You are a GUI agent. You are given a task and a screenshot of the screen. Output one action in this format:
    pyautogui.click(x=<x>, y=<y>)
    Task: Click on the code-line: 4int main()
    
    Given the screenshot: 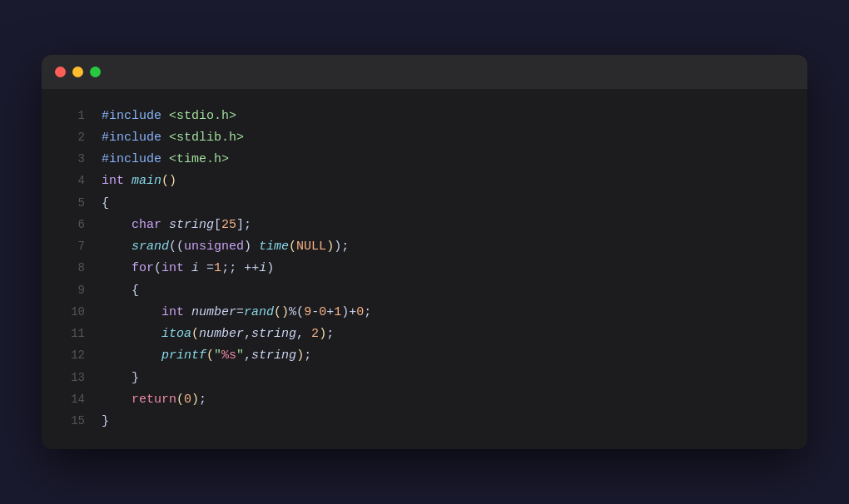 What is the action you would take?
    pyautogui.click(x=424, y=181)
    